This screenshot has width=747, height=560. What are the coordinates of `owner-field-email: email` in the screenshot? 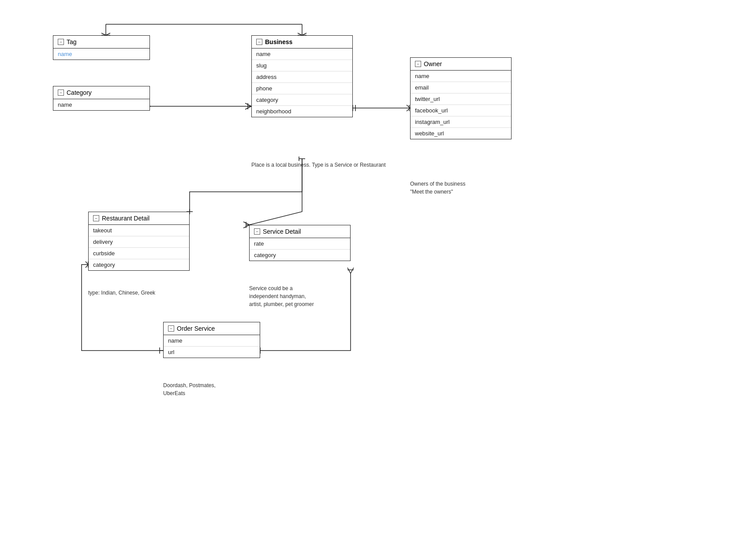 It's located at (461, 88).